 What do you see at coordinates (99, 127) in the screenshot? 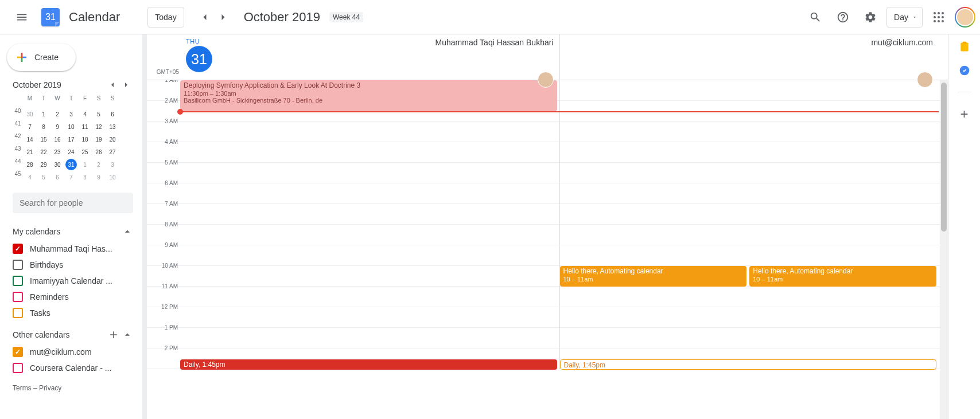
I see `mini-cal-cell: 12` at bounding box center [99, 127].